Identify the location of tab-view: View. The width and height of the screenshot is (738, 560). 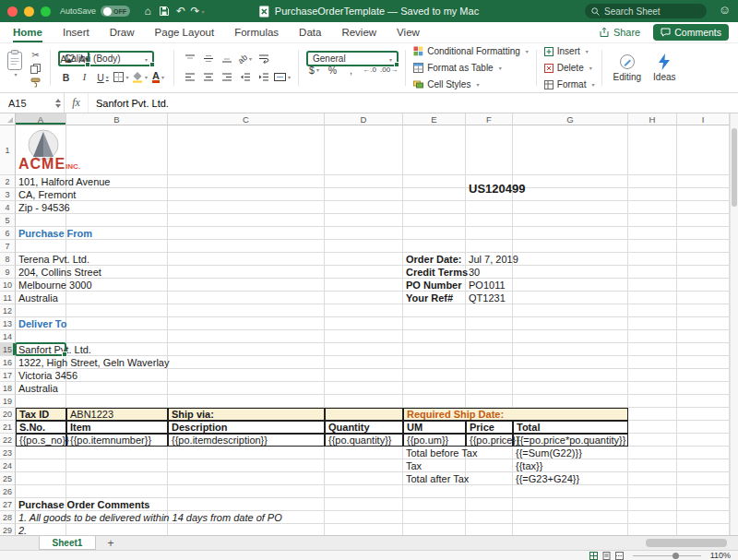
(408, 32).